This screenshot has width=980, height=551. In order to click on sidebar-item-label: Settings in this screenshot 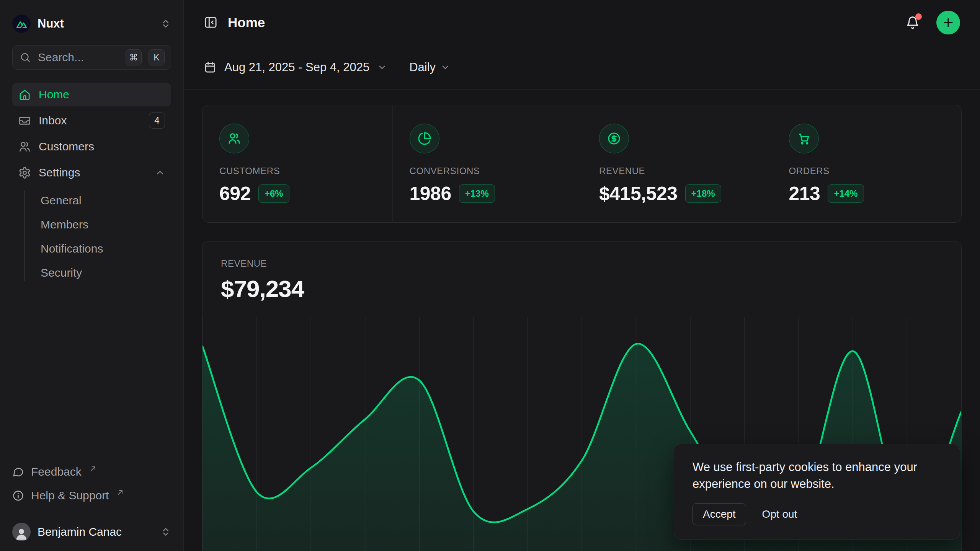, I will do `click(59, 173)`.